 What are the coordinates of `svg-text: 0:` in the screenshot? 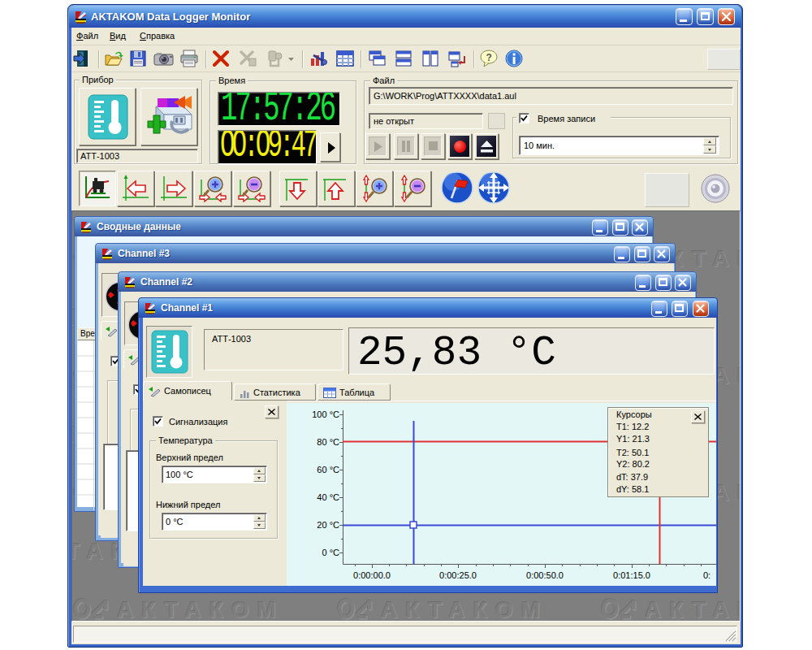 It's located at (706, 575).